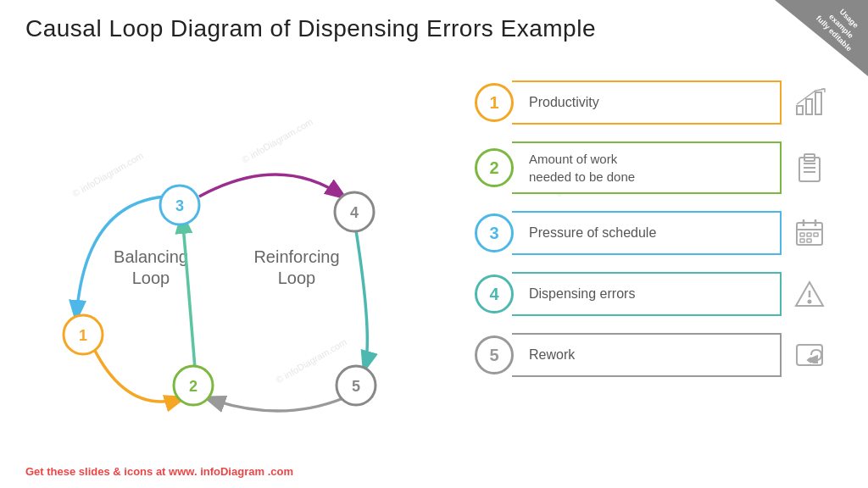 This screenshot has width=868, height=488. I want to click on list-bar-1: Productivity, so click(647, 103).